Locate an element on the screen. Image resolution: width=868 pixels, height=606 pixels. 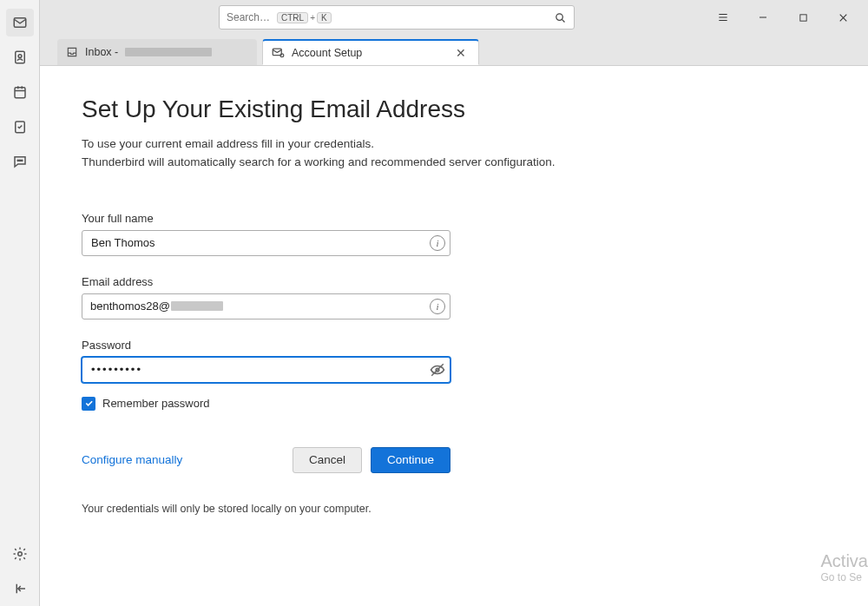
email-info-icon: i is located at coordinates (437, 306).